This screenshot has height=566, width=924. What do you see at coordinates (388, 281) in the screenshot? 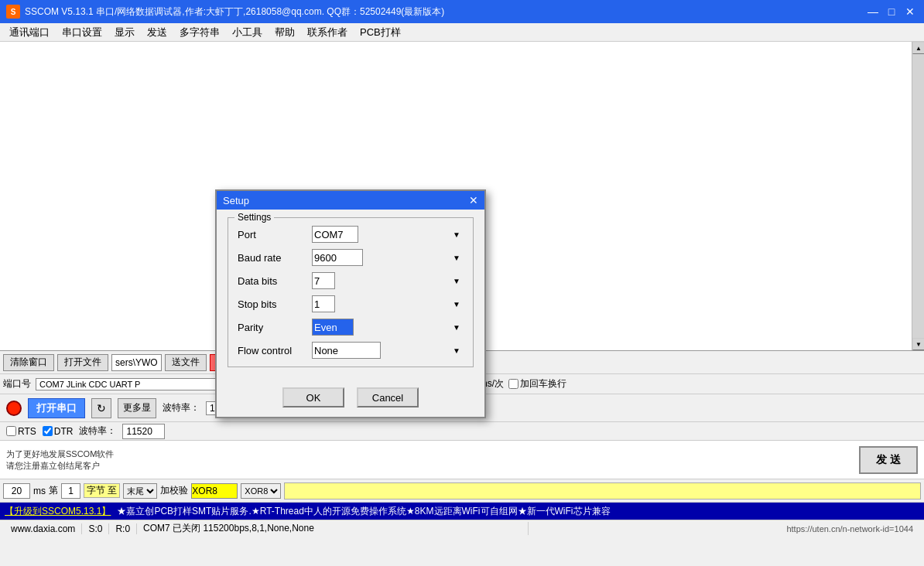
I see `databits-select-wrapper: 7 8 5` at bounding box center [388, 281].